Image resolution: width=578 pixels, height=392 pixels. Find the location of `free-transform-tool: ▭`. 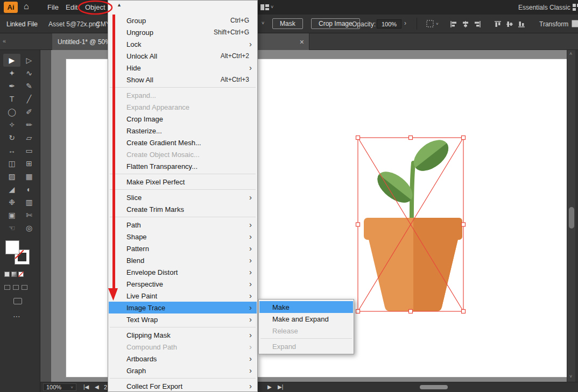

free-transform-tool: ▭ is located at coordinates (29, 151).